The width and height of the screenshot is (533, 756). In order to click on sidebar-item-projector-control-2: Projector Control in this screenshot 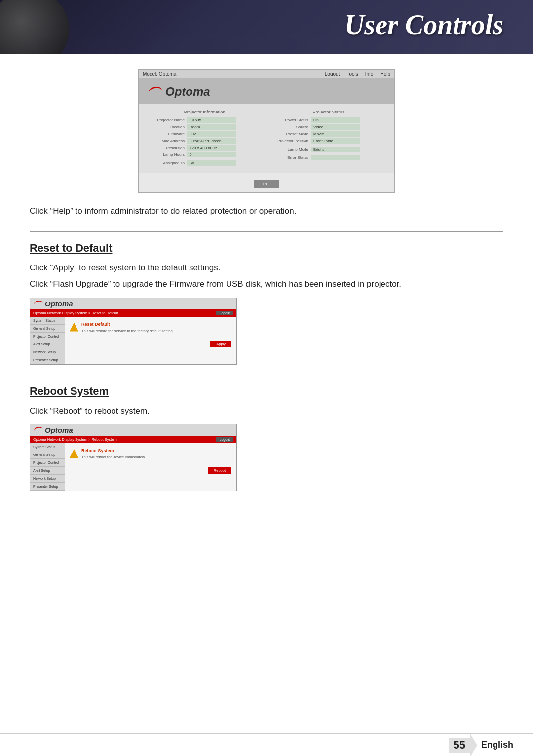, I will do `click(47, 463)`.